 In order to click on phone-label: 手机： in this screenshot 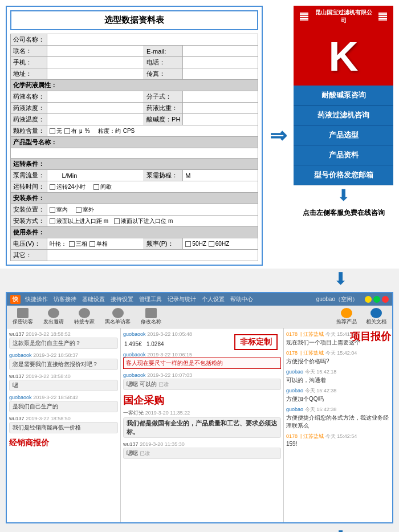, I will do `click(29, 63)`.